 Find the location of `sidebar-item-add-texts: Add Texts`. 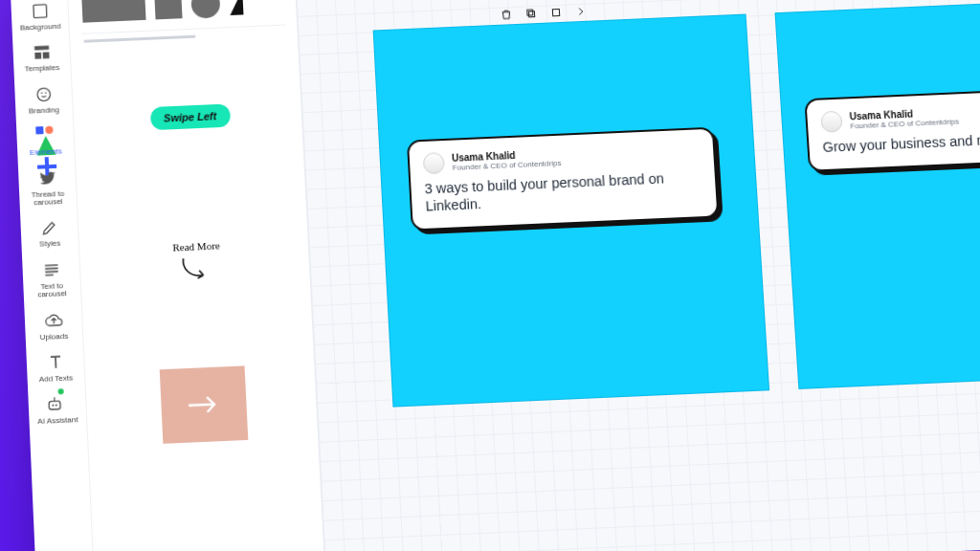

sidebar-item-add-texts: Add Texts is located at coordinates (56, 367).